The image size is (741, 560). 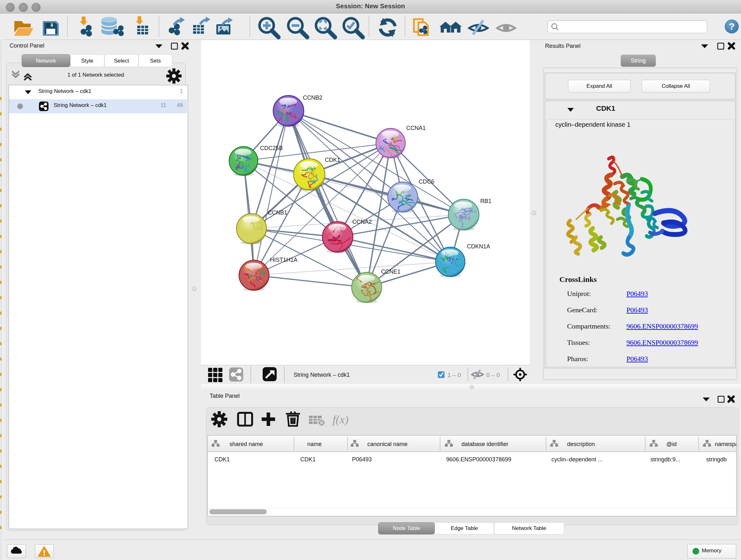 I want to click on svg-text: HIST1H1A, so click(x=284, y=260).